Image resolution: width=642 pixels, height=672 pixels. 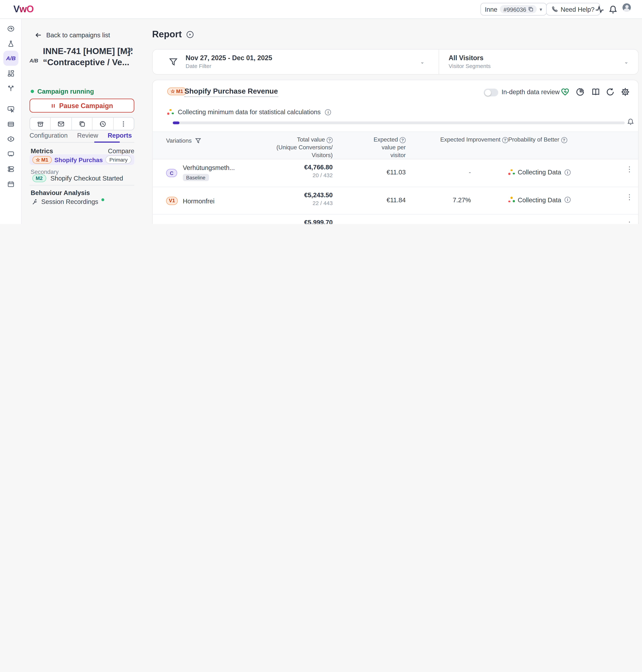 What do you see at coordinates (541, 9) in the screenshot?
I see `chevron-down-icon: ▾` at bounding box center [541, 9].